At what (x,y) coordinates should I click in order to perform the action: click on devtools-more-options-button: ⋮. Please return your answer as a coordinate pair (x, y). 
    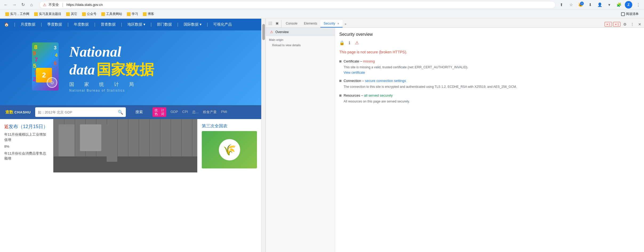
    Looking at the image, I should click on (632, 24).